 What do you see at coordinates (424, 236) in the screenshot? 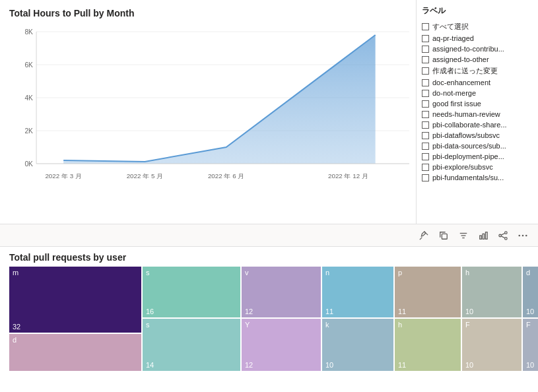
I see `pin-icon` at bounding box center [424, 236].